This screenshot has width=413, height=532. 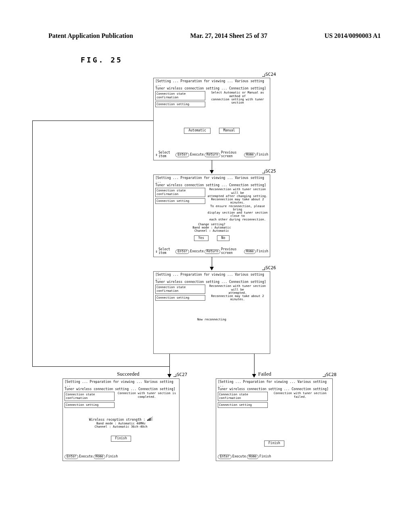 I want to click on sc25-tag: SC25, so click(x=269, y=171).